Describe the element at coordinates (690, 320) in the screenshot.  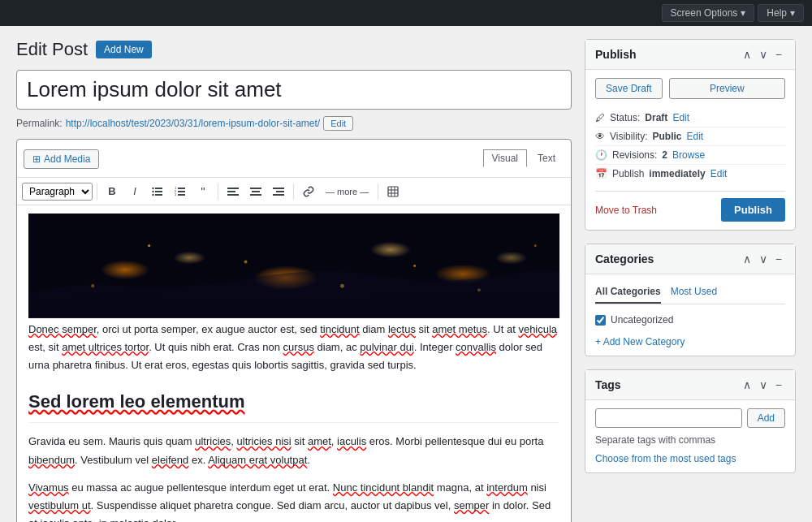
I see `category-list: Uncategorized` at that location.